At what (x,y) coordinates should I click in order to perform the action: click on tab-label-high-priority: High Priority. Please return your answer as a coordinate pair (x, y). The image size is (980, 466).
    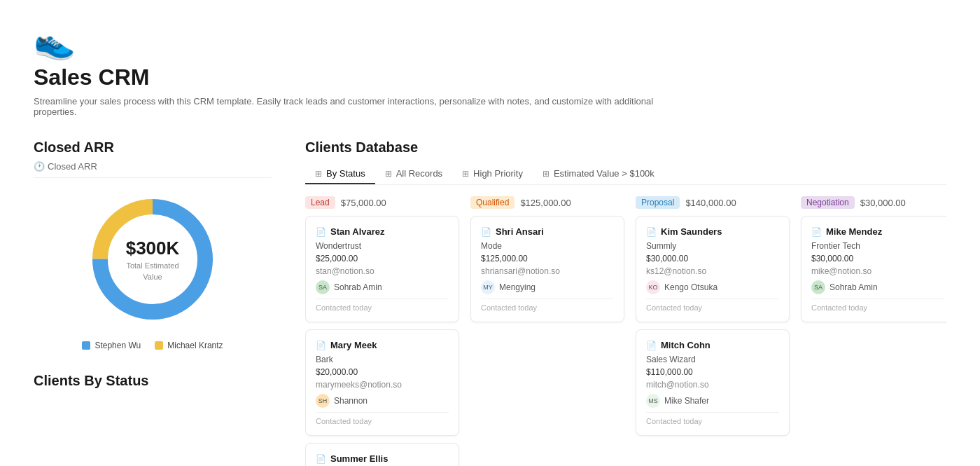
    Looking at the image, I should click on (498, 174).